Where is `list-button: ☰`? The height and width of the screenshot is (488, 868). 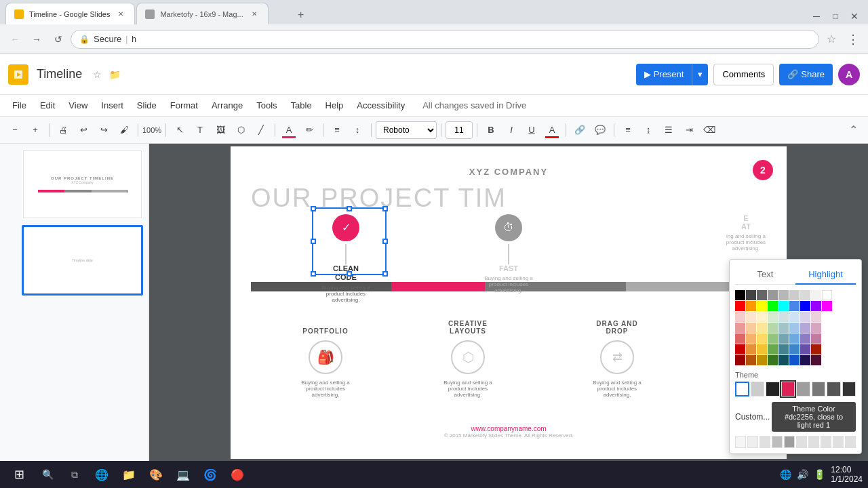 list-button: ☰ is located at coordinates (669, 130).